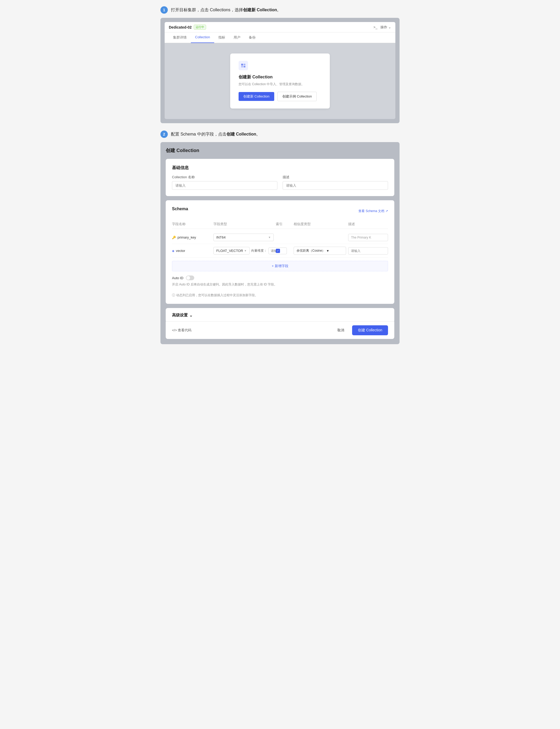 Image resolution: width=560 pixels, height=729 pixels. What do you see at coordinates (368, 224) in the screenshot?
I see `col-desc: 描述` at bounding box center [368, 224].